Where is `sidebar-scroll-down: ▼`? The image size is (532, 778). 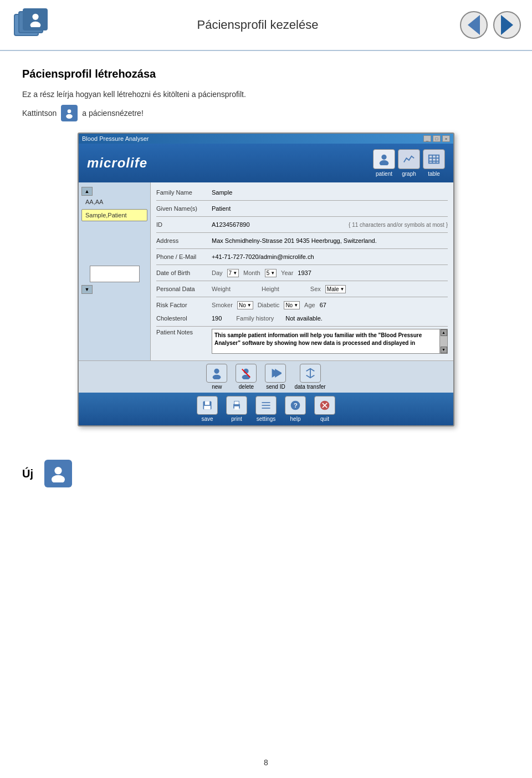
sidebar-scroll-down: ▼ is located at coordinates (87, 289).